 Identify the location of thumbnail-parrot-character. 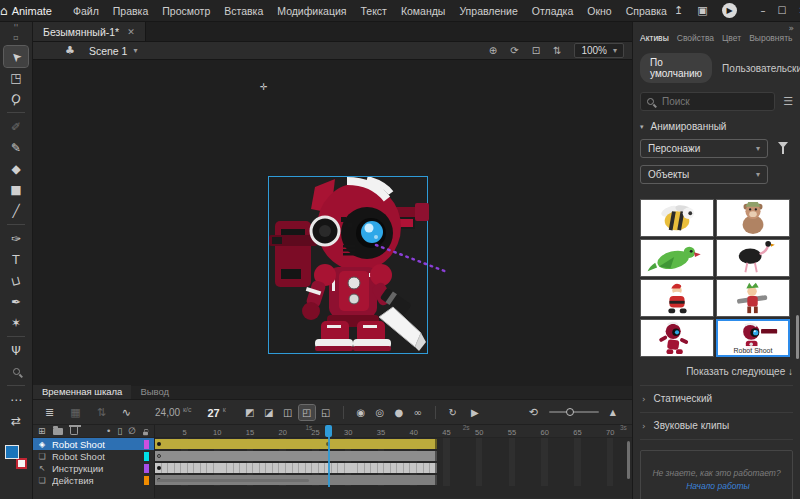
(677, 258).